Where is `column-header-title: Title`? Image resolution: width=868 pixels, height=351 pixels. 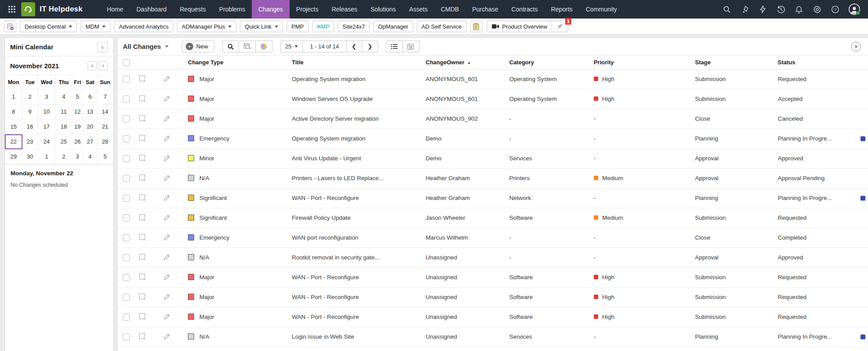
column-header-title: Title is located at coordinates (356, 63).